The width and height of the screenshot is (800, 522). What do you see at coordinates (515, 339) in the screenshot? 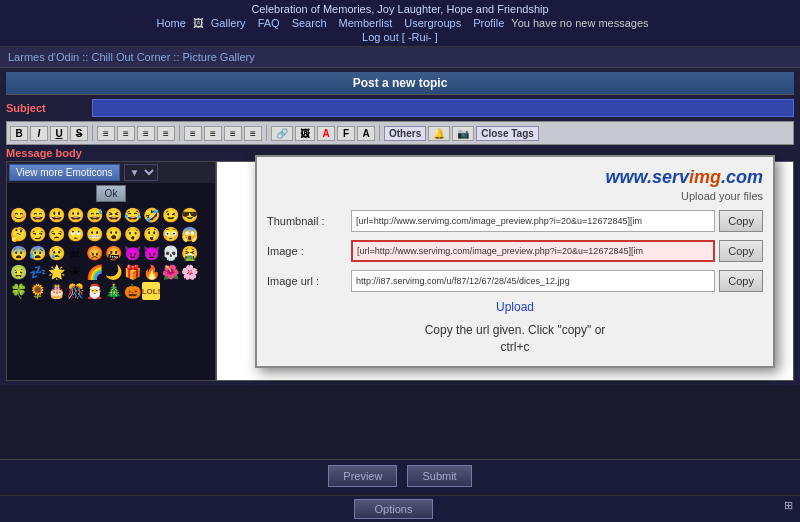
I see `popup-instruction: Copy the url given. Click "copy" orctrl+…` at bounding box center [515, 339].